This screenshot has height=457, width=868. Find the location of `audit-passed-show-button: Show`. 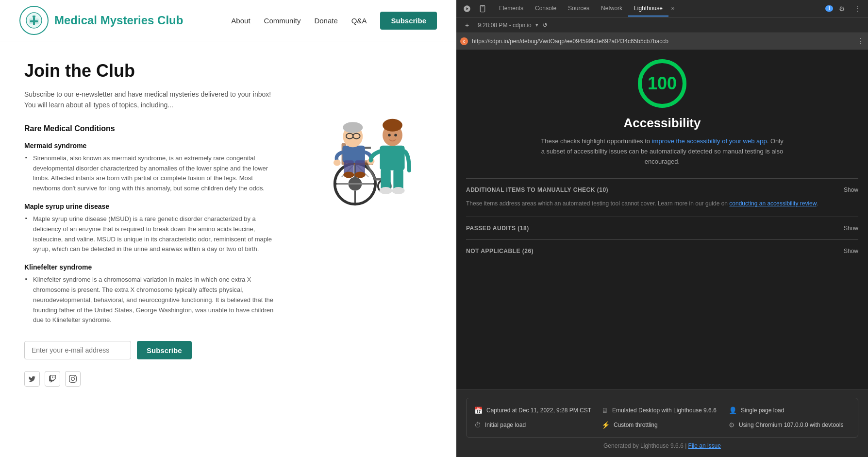

audit-passed-show-button: Show is located at coordinates (851, 228).